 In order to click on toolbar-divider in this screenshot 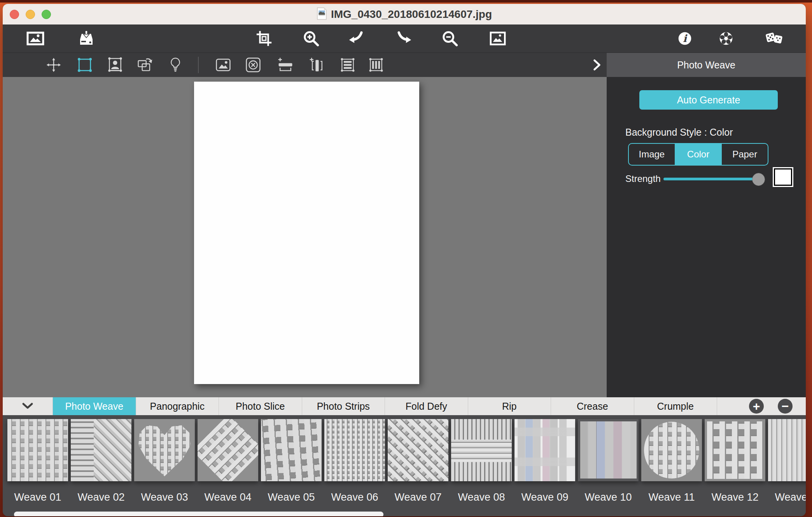, I will do `click(198, 65)`.